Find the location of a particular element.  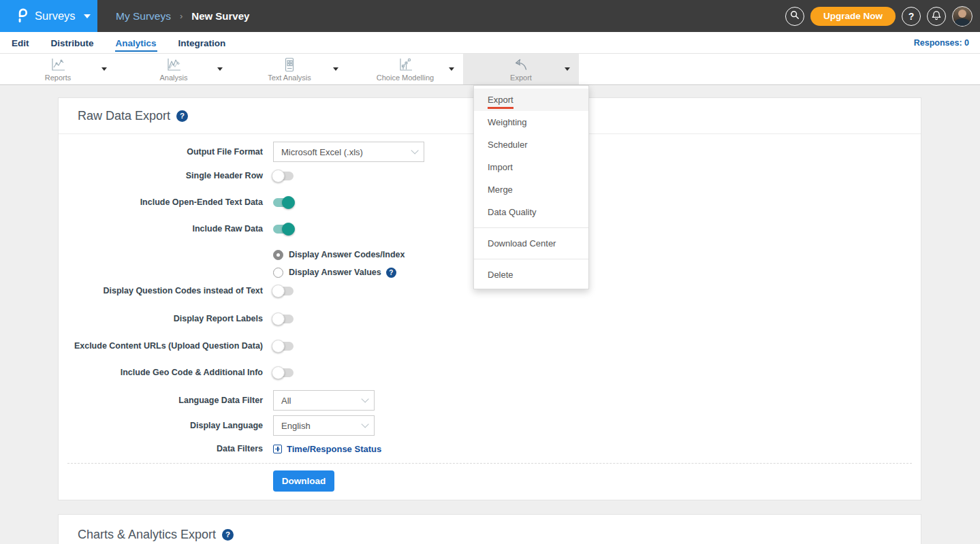

document-grid-icon is located at coordinates (289, 65).